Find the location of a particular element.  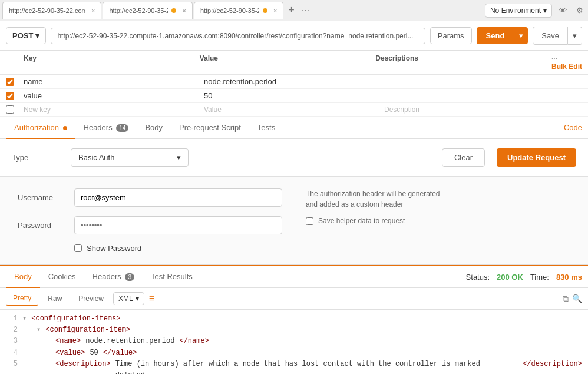

tab-close-3: × is located at coordinates (275, 11).